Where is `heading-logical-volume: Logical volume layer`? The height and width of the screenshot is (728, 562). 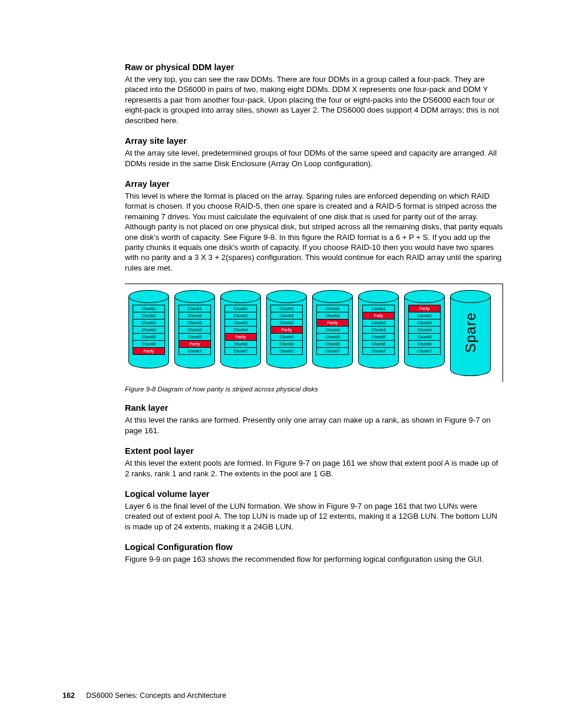 heading-logical-volume: Logical volume layer is located at coordinates (314, 494).